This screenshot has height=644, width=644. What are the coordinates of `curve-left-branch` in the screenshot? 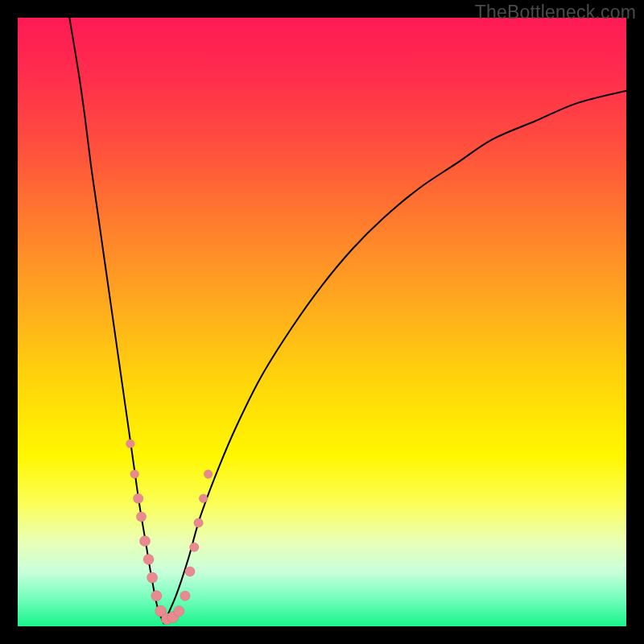 It's located at (116, 320).